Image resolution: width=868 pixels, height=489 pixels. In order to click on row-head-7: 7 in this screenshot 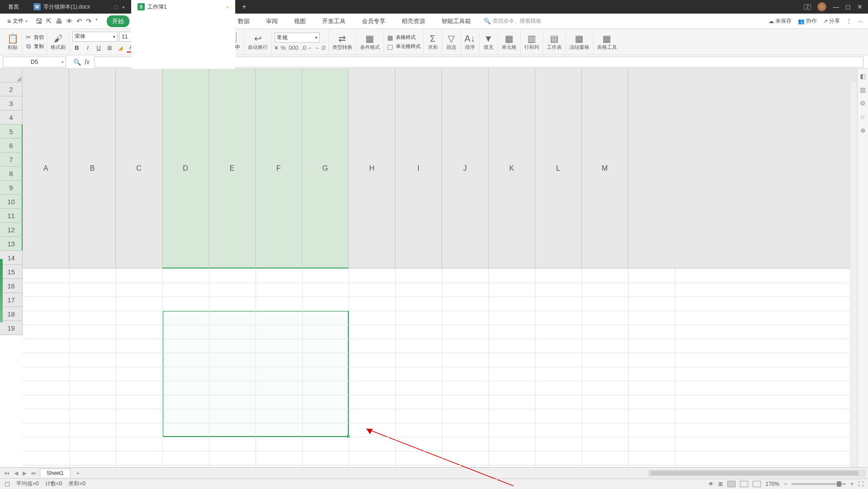, I will do `click(11, 159)`.